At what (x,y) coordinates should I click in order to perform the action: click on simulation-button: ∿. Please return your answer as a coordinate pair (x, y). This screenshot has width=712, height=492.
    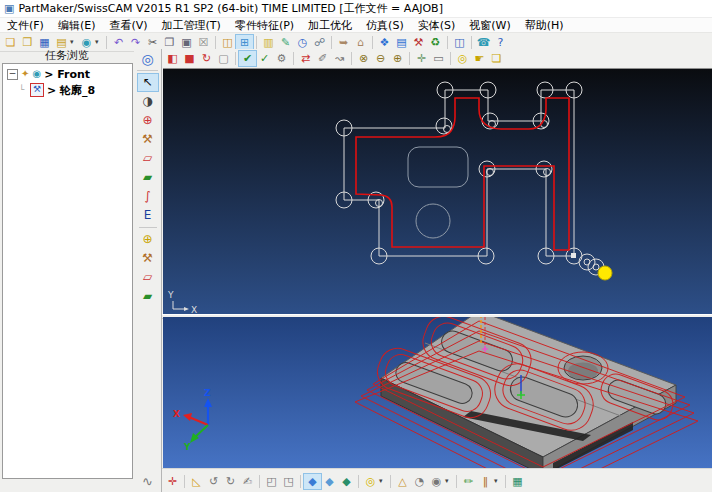
    Looking at the image, I should click on (148, 482).